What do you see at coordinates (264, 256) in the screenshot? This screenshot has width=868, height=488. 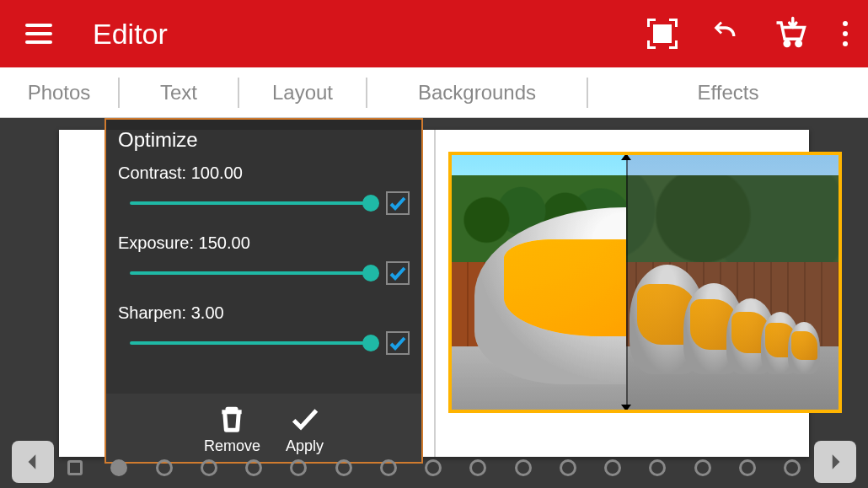 I see `exposure-row: Exposure: 150.00` at bounding box center [264, 256].